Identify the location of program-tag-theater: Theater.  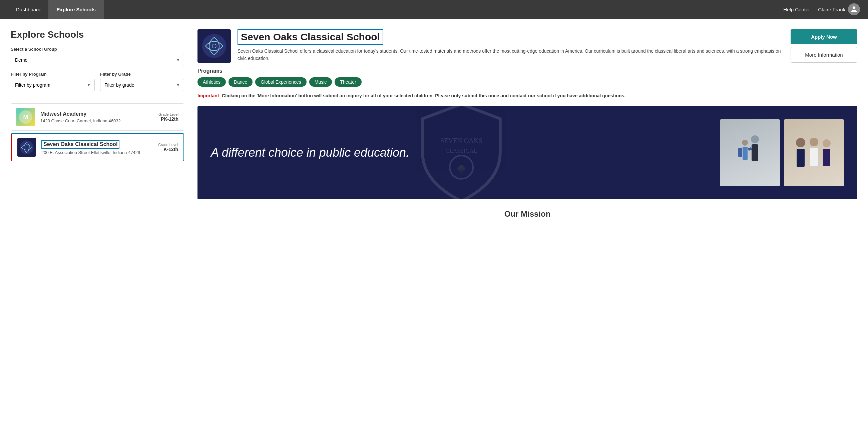
(348, 82).